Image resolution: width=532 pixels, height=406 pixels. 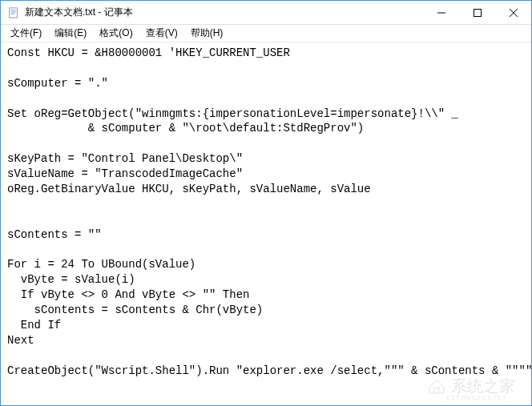 What do you see at coordinates (71, 34) in the screenshot?
I see `menu-edit: 编辑(E)` at bounding box center [71, 34].